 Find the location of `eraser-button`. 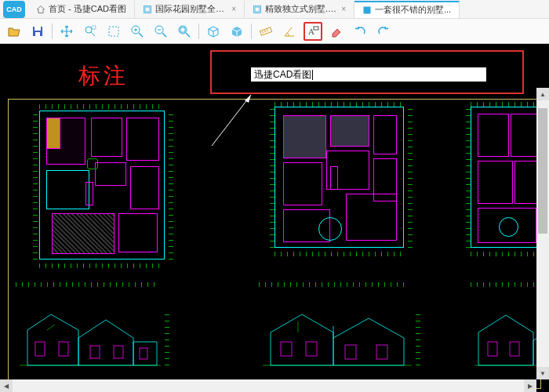

eraser-button is located at coordinates (336, 31).